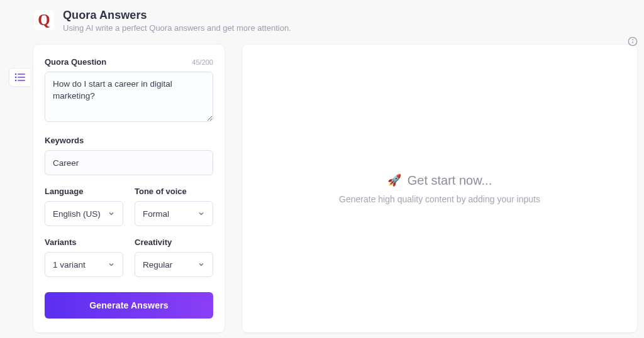 The height and width of the screenshot is (338, 644). Describe the element at coordinates (322, 16) in the screenshot. I see `page-header: Q Quora Answers Using AI write a perfect…` at that location.